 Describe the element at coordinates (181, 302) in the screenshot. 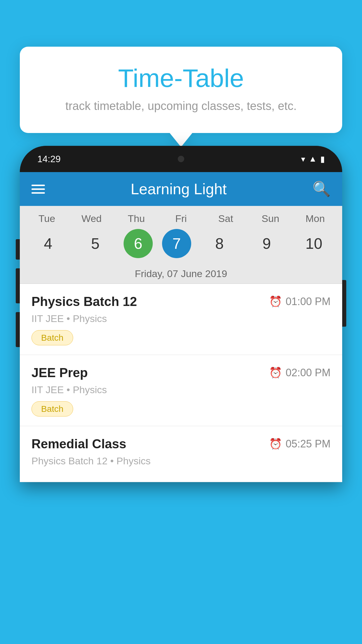

I see `schedule-item-1-header: Physics Batch 12 ⏰ 01:00 PM` at that location.